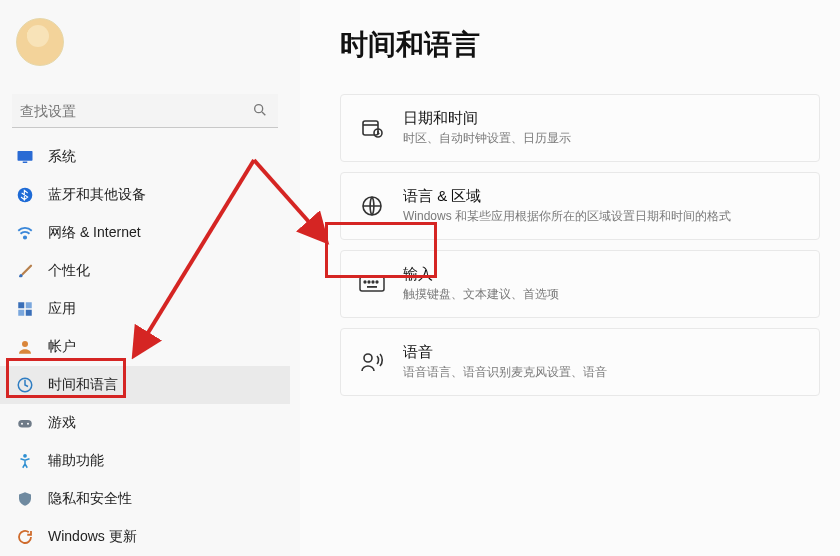  Describe the element at coordinates (69, 271) in the screenshot. I see `sidebar-item-label: 个性化` at that location.